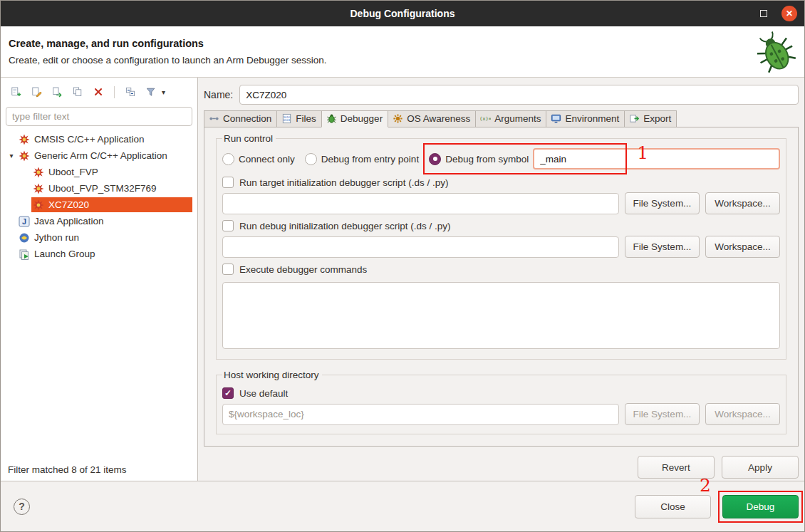 The width and height of the screenshot is (805, 532). Describe the element at coordinates (420, 204) in the screenshot. I see `target-script-path-input` at that location.